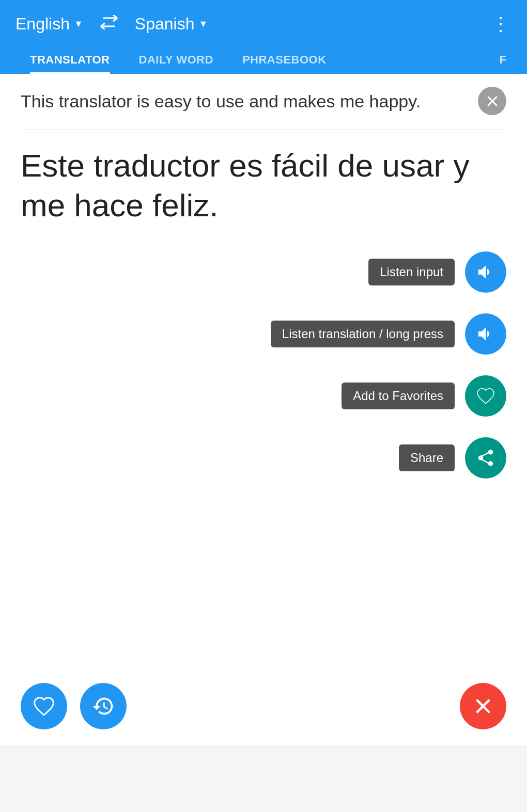 The height and width of the screenshot is (812, 527). What do you see at coordinates (70, 59) in the screenshot?
I see `tab-translator: TRANSLATOR` at bounding box center [70, 59].